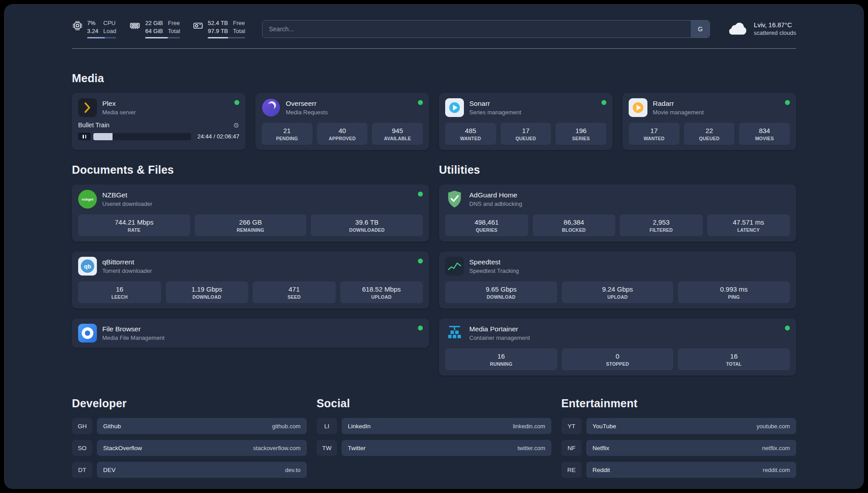  What do you see at coordinates (189, 470) in the screenshot?
I see `bookmark-dev: DT DEV dev.to` at bounding box center [189, 470].